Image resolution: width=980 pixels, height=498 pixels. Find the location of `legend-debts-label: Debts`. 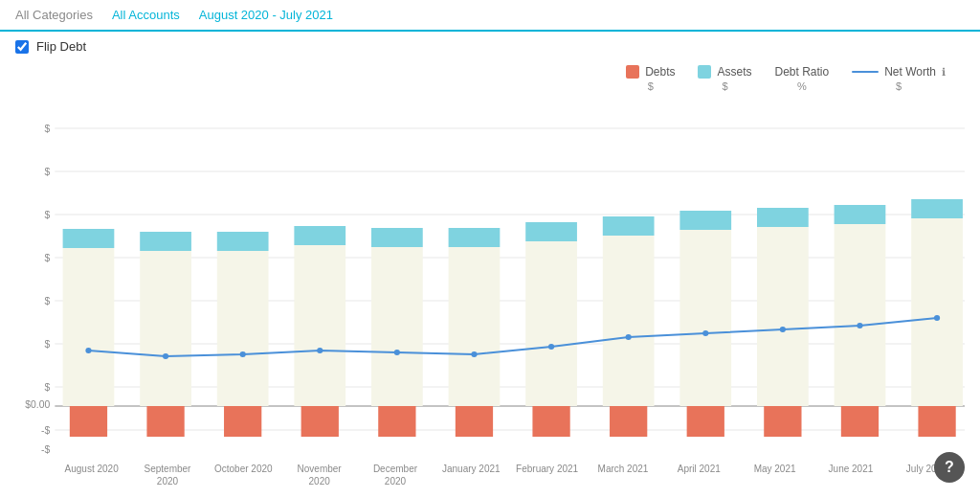

legend-debts-label: Debts is located at coordinates (660, 72).